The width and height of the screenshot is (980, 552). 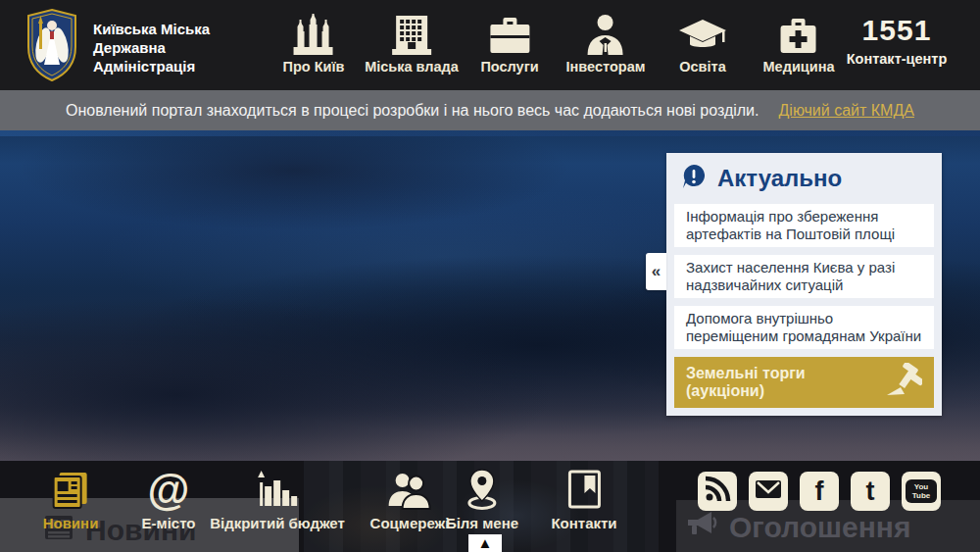 What do you see at coordinates (169, 499) in the screenshot?
I see `bottom-nav-ecity: @ Е-місто` at bounding box center [169, 499].